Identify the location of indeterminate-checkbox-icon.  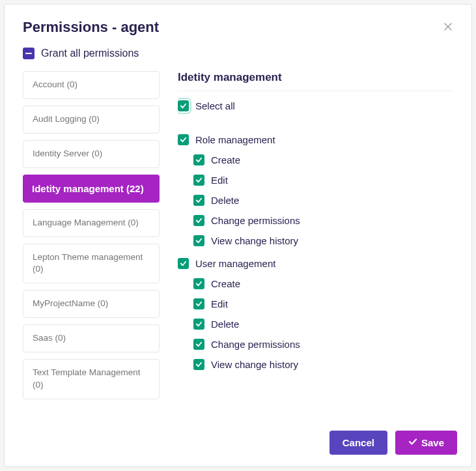
(29, 53).